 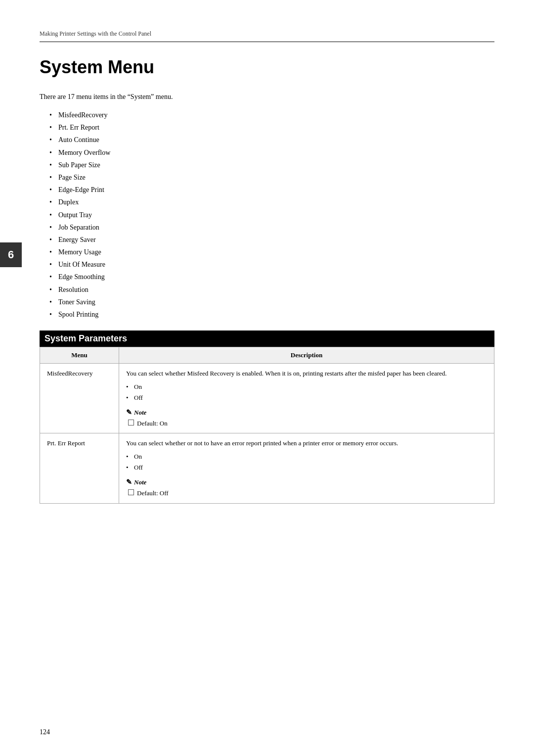 What do you see at coordinates (307, 399) in the screenshot?
I see `desc-cell: You can select whether Misfeed Recovery …` at bounding box center [307, 399].